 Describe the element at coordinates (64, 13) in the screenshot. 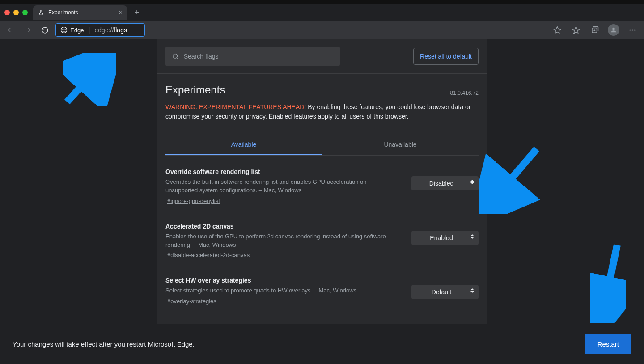

I see `tab-title: Experiments` at that location.